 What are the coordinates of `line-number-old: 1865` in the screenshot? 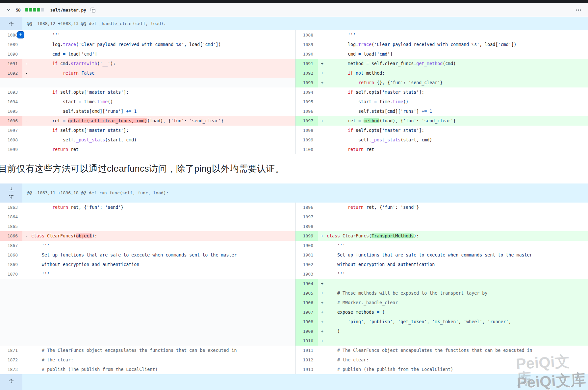 It's located at (11, 226).